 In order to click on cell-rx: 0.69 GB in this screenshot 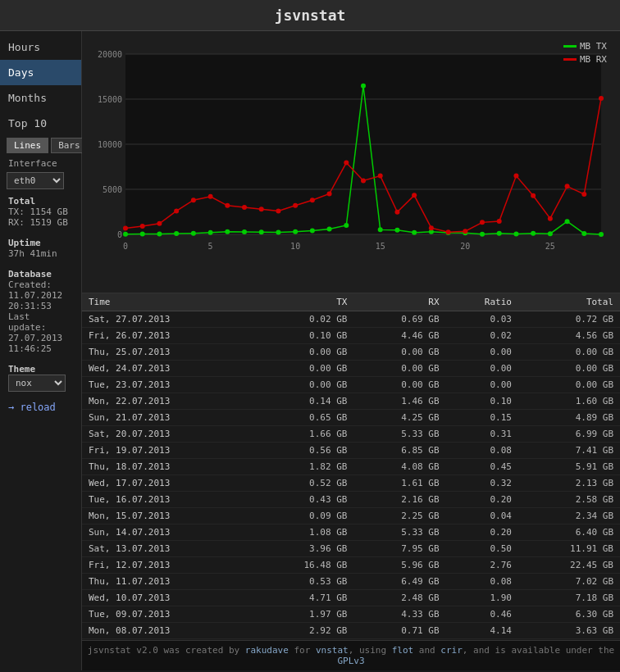, I will do `click(399, 320)`.